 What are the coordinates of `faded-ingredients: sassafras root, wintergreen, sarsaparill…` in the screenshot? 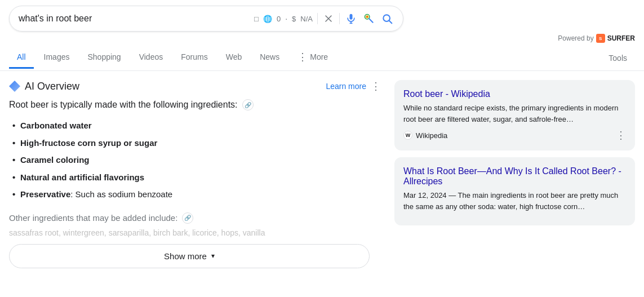 It's located at (195, 233).